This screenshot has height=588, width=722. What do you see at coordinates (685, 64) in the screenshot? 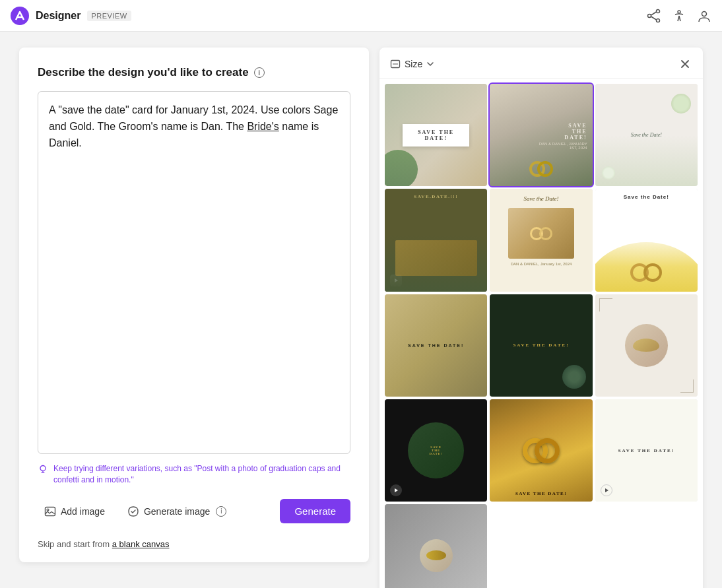
I see `close-button` at bounding box center [685, 64].